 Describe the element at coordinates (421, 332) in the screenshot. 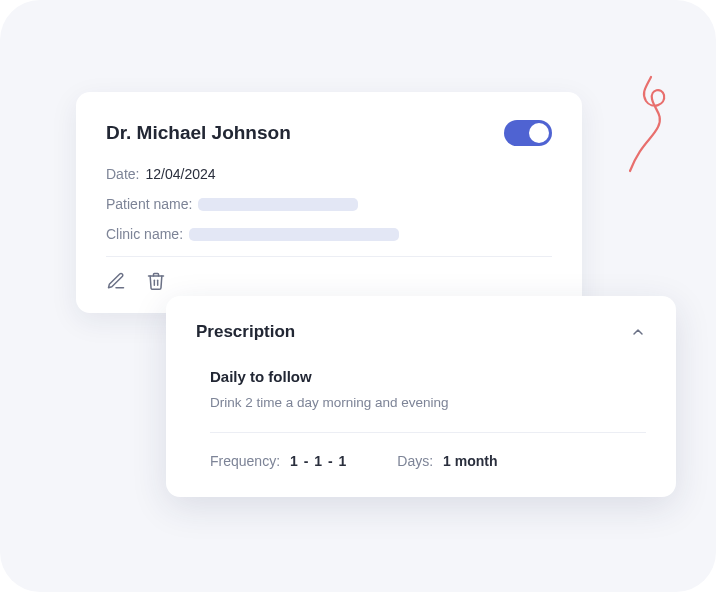

I see `prescription-header: Prescription` at that location.